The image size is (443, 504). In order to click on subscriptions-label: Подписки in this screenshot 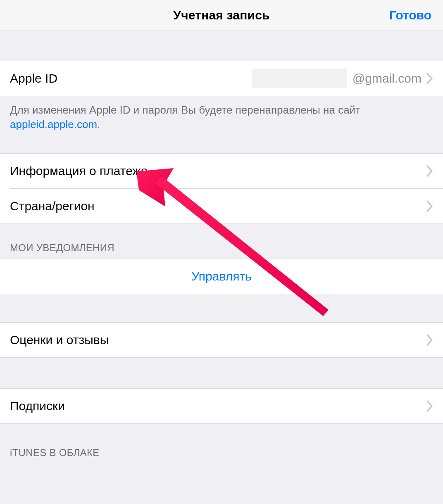, I will do `click(37, 406)`.